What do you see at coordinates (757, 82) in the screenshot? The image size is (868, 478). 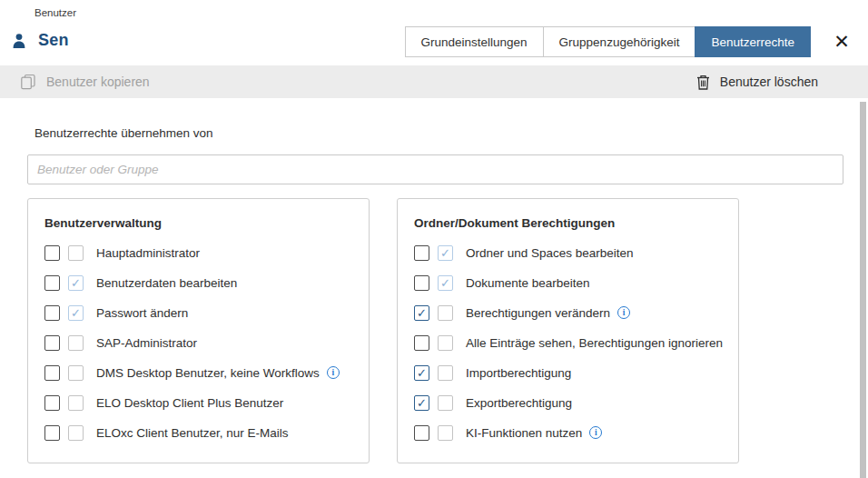 I see `delete-user-button: Benutzer löschen` at bounding box center [757, 82].